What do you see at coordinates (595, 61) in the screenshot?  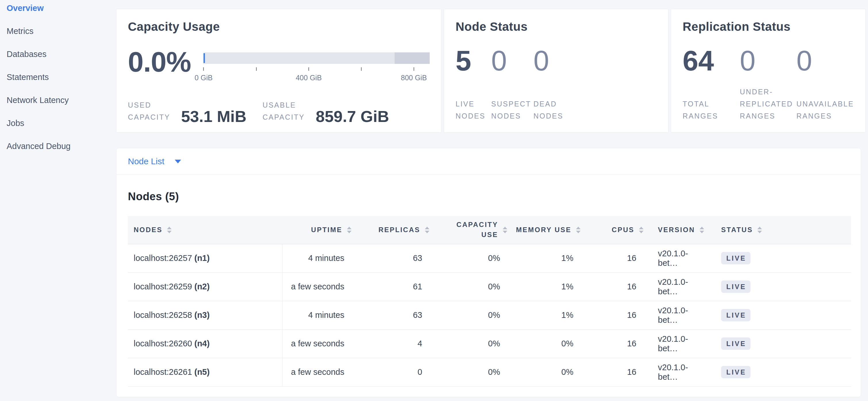 I see `dead-nodes-value: 0` at bounding box center [595, 61].